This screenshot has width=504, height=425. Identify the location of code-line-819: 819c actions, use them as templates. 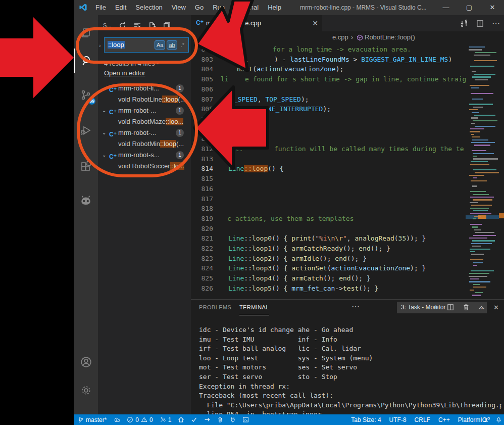
(328, 219).